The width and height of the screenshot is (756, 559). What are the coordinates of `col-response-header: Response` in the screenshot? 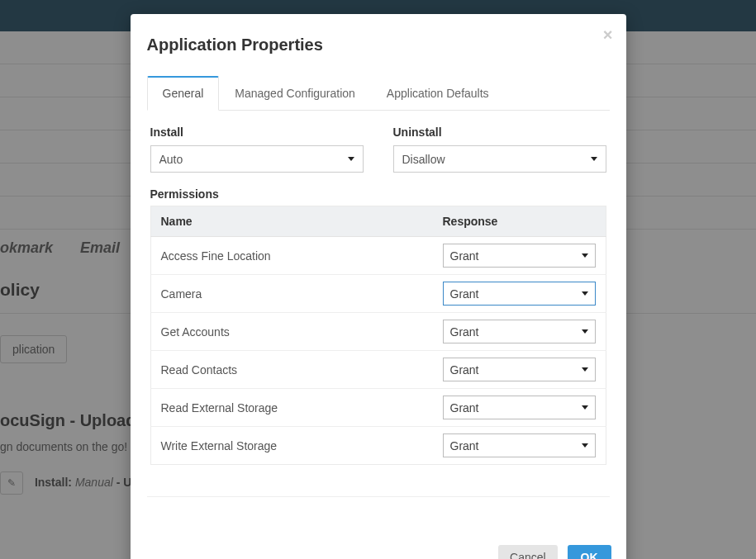 It's located at (520, 221).